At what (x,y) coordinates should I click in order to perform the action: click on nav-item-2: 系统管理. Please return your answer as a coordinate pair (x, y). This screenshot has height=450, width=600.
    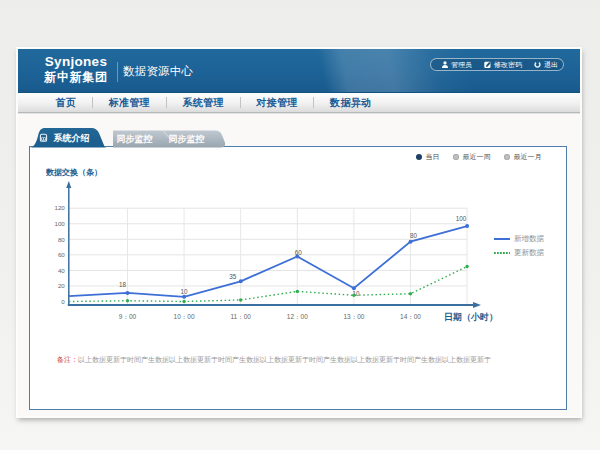
    Looking at the image, I should click on (204, 103).